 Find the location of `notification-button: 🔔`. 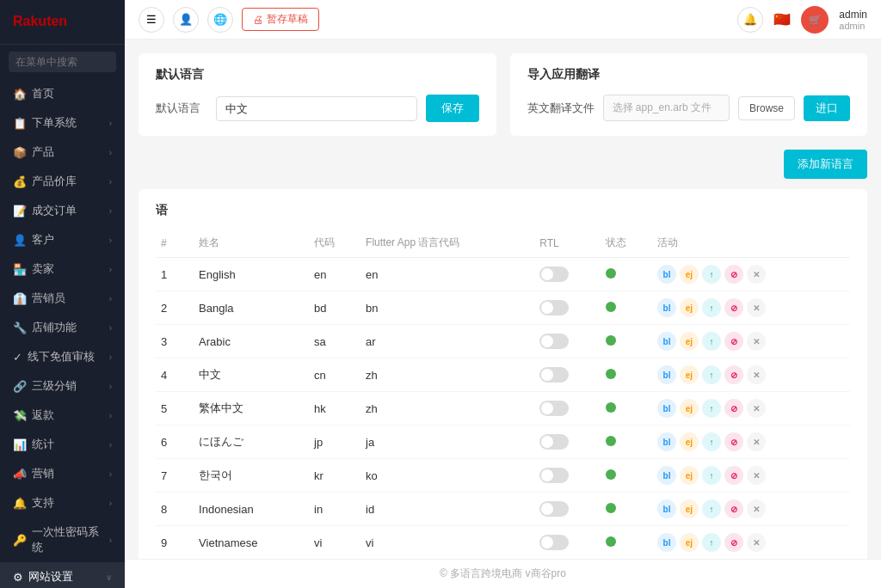

notification-button: 🔔 is located at coordinates (750, 20).